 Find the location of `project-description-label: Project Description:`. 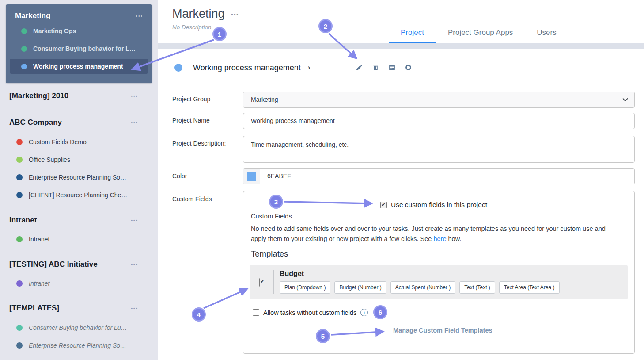

project-description-label: Project Description: is located at coordinates (199, 143).